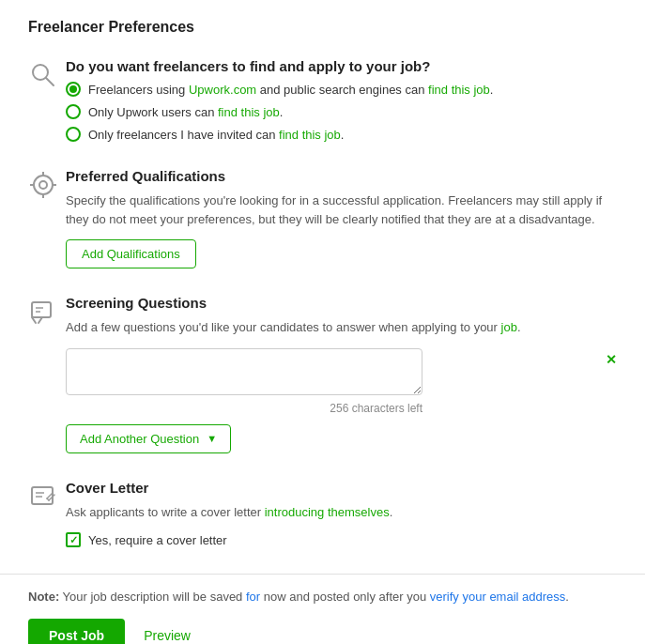  What do you see at coordinates (167, 636) in the screenshot?
I see `preview-button: Preview` at bounding box center [167, 636].